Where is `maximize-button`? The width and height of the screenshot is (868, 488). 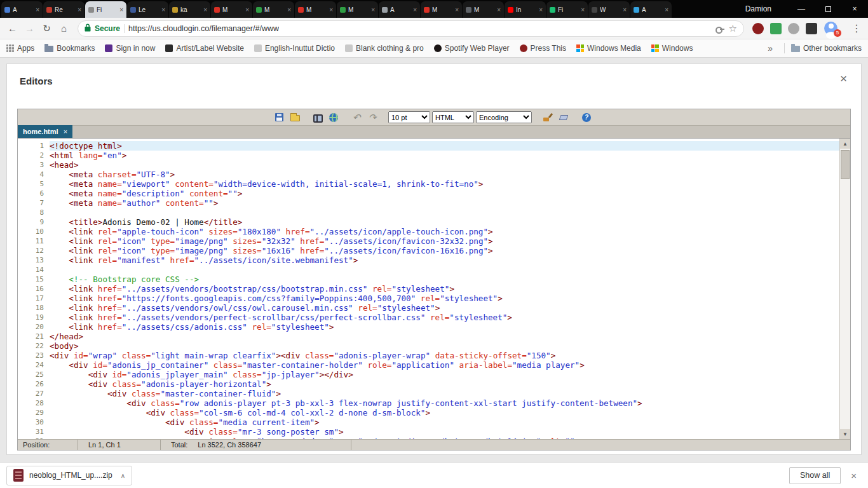
maximize-button is located at coordinates (828, 9).